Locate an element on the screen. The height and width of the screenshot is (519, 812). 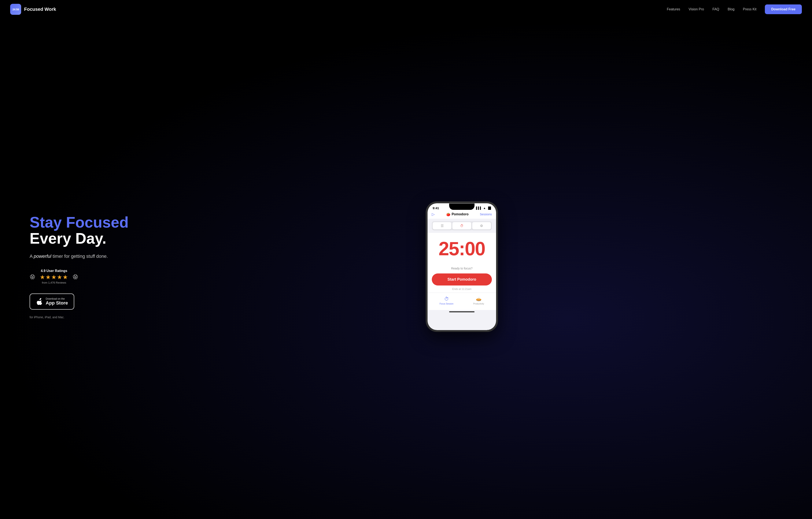
seg-timer-btn: ⏱ is located at coordinates (462, 226).